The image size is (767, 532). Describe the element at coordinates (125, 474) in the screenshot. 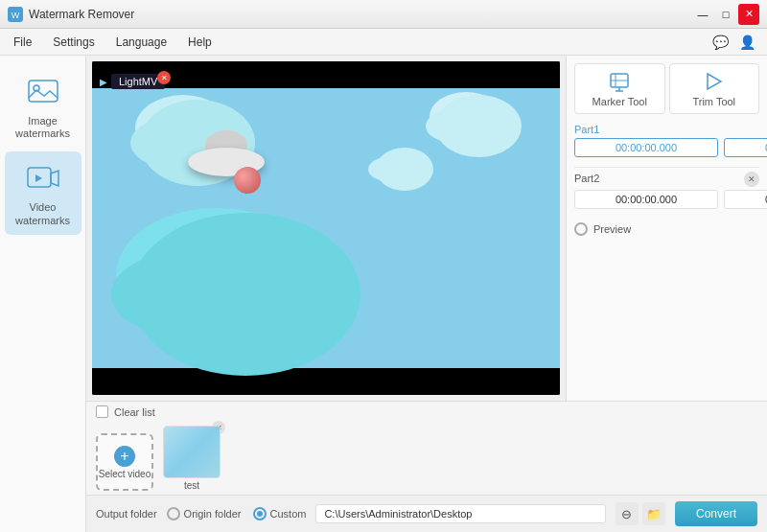

I see `select-video-label: Select video` at that location.